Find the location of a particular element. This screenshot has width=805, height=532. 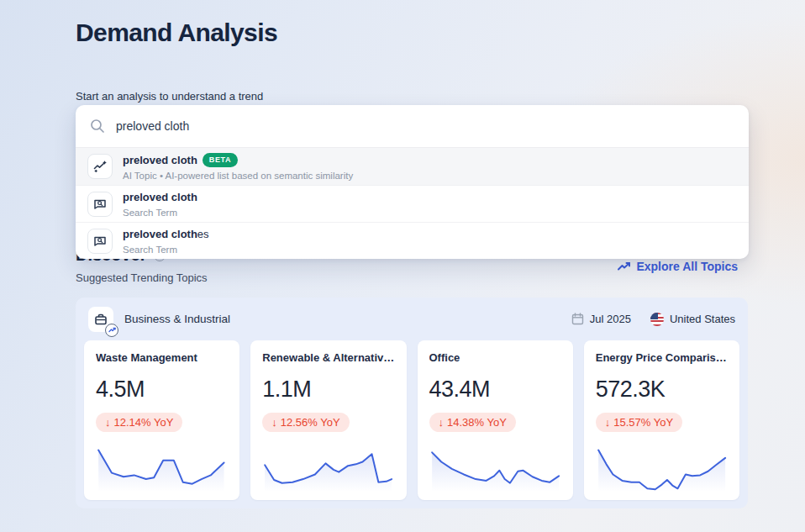

suggestion-title: preloved clothes is located at coordinates (166, 234).